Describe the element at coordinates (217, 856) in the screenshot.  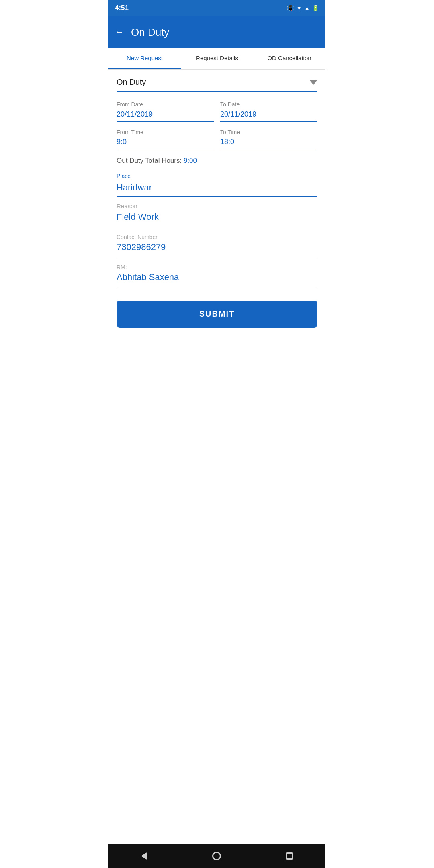
I see `nav-home-button` at that location.